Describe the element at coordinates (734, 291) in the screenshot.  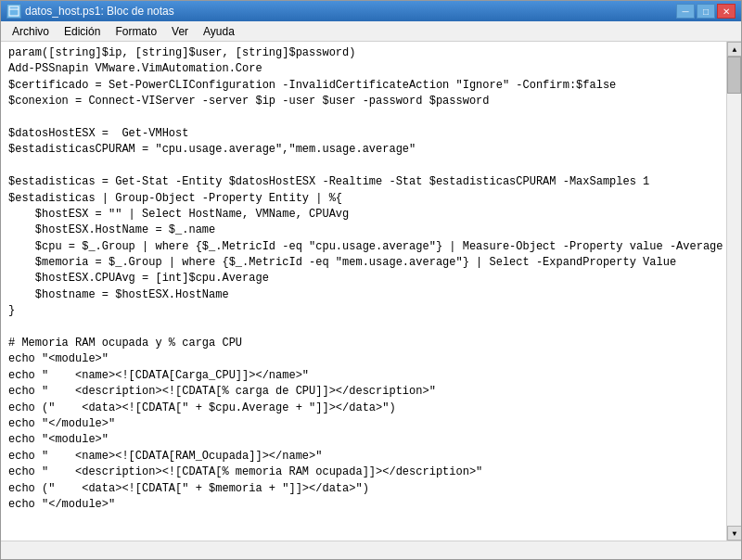
I see `scrollbar-vertical: ▲ ▼` at that location.